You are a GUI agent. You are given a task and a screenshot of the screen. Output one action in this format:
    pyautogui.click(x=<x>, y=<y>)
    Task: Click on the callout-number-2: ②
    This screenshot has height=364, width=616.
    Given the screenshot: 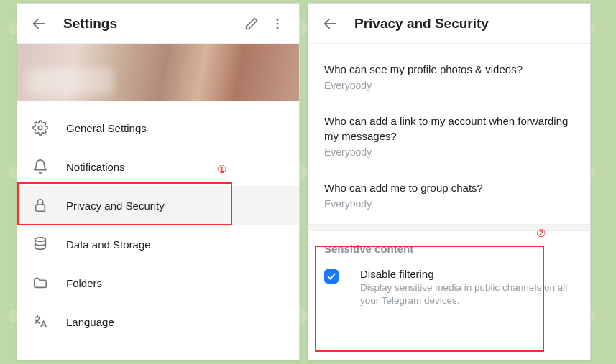 What is the action you would take?
    pyautogui.click(x=541, y=233)
    